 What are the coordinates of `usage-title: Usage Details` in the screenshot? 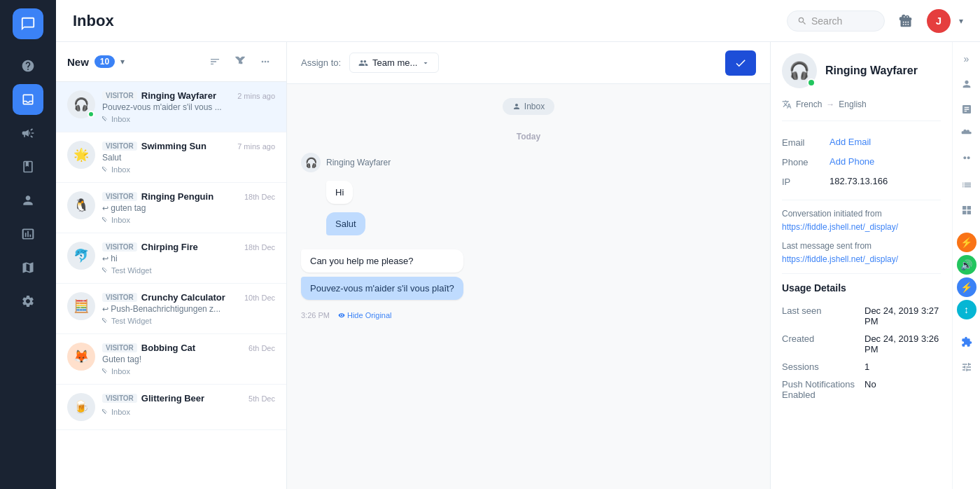 It's located at (861, 288).